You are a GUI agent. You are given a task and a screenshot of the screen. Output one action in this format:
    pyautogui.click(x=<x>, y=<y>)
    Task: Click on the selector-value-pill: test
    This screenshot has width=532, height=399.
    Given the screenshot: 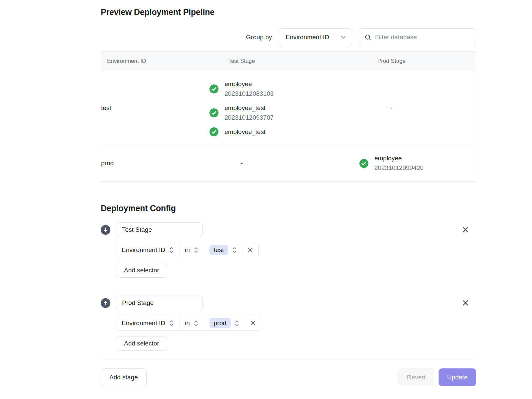 What is the action you would take?
    pyautogui.click(x=219, y=250)
    